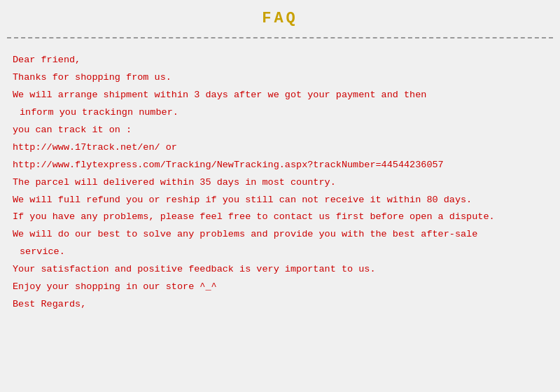 Image resolution: width=560 pixels, height=392 pixels. What do you see at coordinates (280, 270) in the screenshot?
I see `content-line-12: Your satisfaction and positive feedback …` at bounding box center [280, 270].